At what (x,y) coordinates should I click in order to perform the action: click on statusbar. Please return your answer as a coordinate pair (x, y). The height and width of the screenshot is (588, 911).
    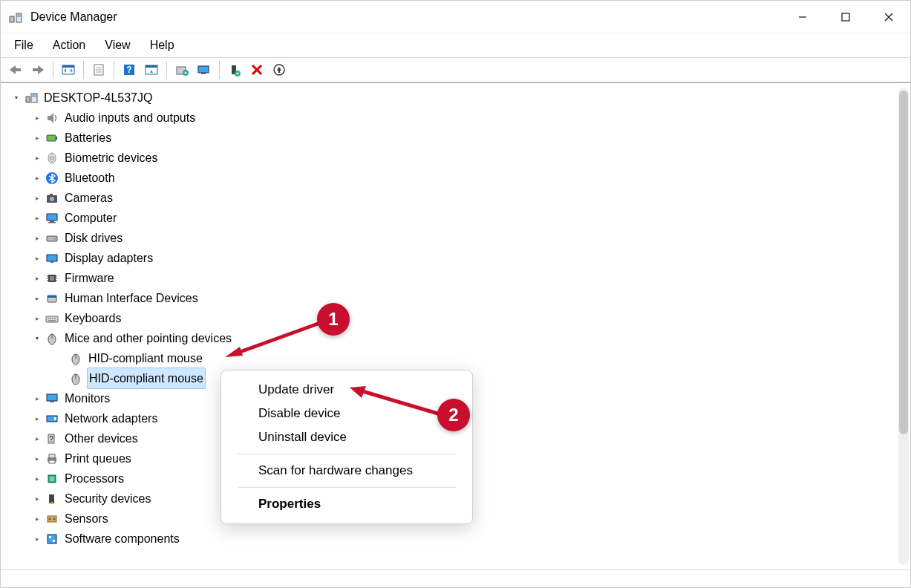
    Looking at the image, I should click on (456, 578).